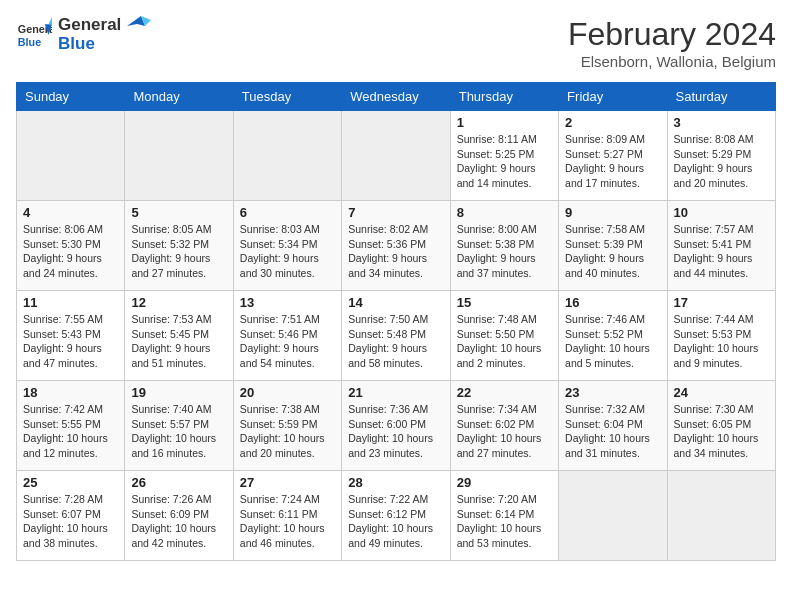 This screenshot has width=792, height=612. What do you see at coordinates (504, 336) in the screenshot?
I see `calendar-cell: 15Sunrise: 7:48 AM Sunset: 5:50 PM Dayli…` at bounding box center [504, 336].